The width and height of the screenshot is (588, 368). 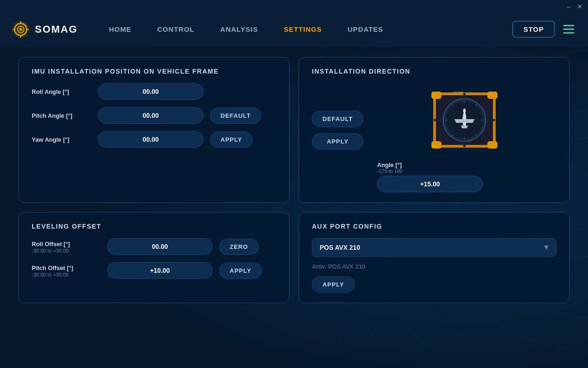 What do you see at coordinates (62, 116) in the screenshot?
I see `pitch-label: Pitch Angle [°]` at bounding box center [62, 116].